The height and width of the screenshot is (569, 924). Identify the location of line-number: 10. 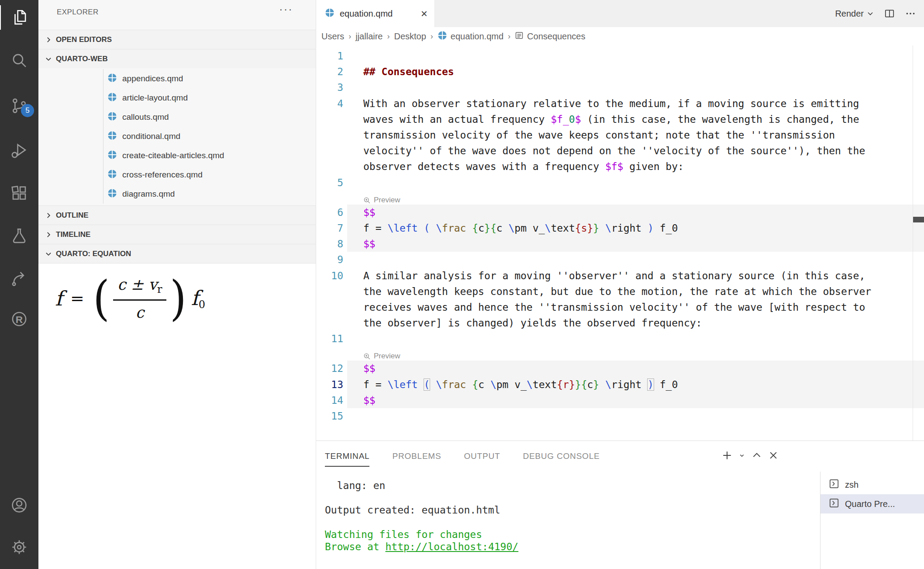
(333, 276).